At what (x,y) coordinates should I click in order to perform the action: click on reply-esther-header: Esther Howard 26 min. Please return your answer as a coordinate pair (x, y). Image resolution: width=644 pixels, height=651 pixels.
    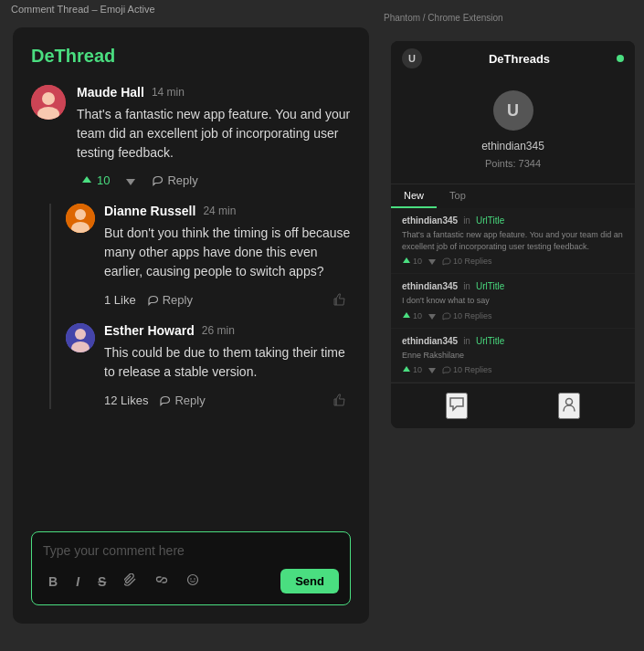
    Looking at the image, I should click on (227, 331).